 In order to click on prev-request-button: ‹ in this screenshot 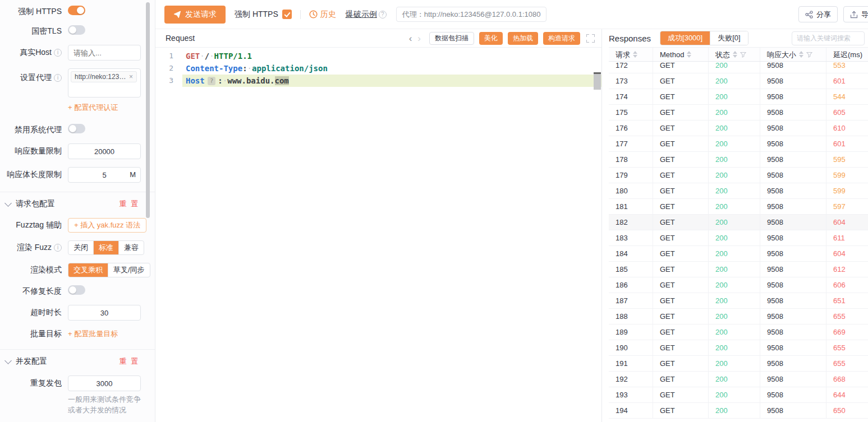, I will do `click(411, 38)`.